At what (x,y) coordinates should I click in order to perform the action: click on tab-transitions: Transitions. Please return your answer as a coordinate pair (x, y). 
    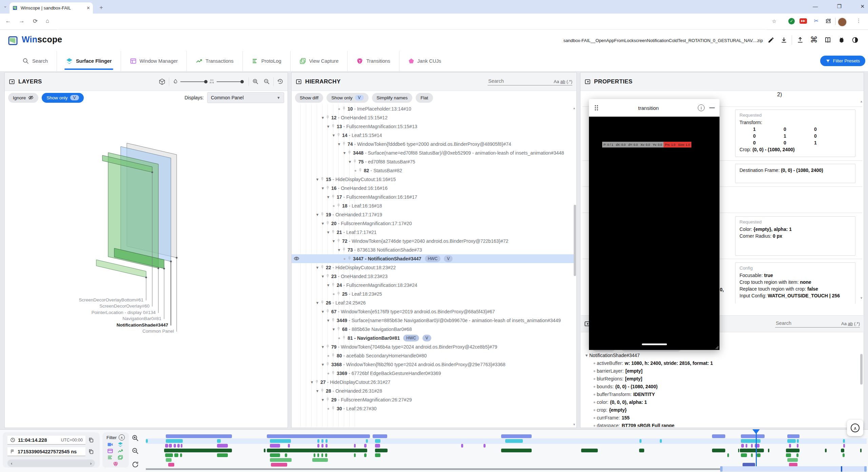
    Looking at the image, I should click on (373, 61).